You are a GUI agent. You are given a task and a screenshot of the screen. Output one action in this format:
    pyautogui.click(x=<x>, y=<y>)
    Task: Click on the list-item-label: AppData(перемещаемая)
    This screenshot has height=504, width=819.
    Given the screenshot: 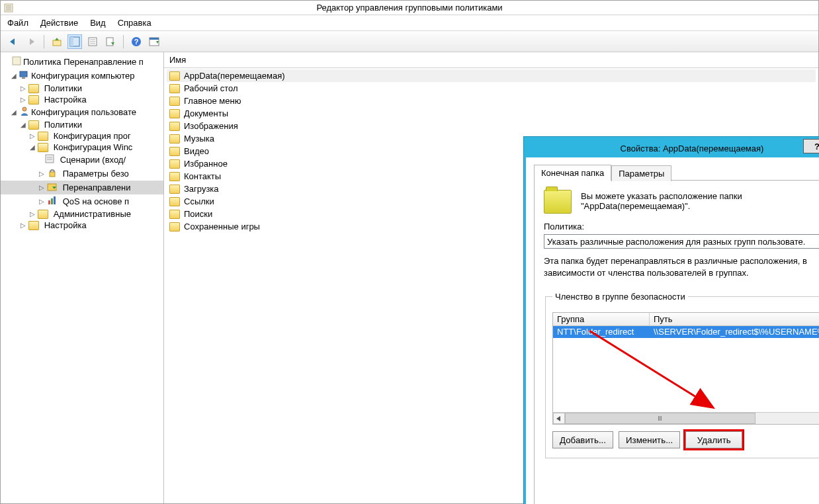 What is the action you would take?
    pyautogui.click(x=234, y=75)
    